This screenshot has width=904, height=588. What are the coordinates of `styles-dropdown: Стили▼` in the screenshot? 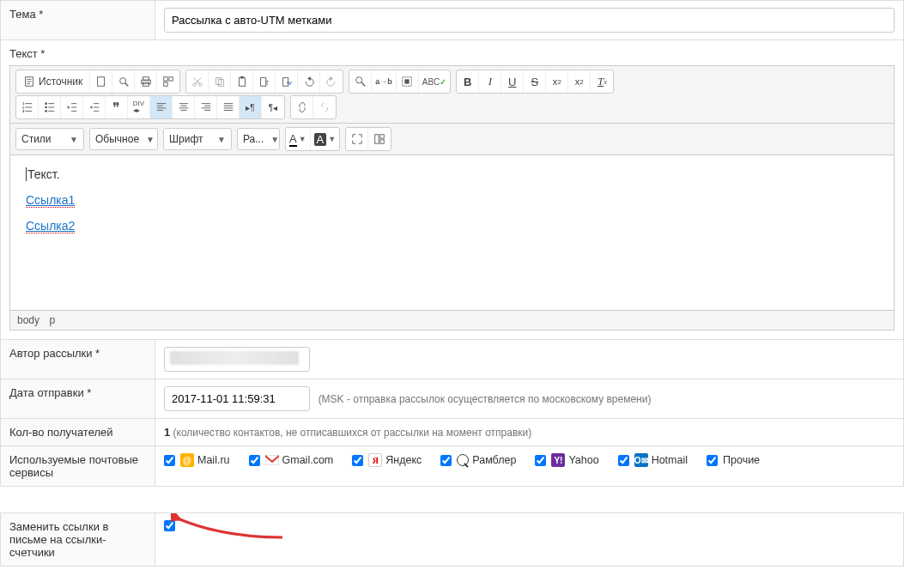 It's located at (50, 139).